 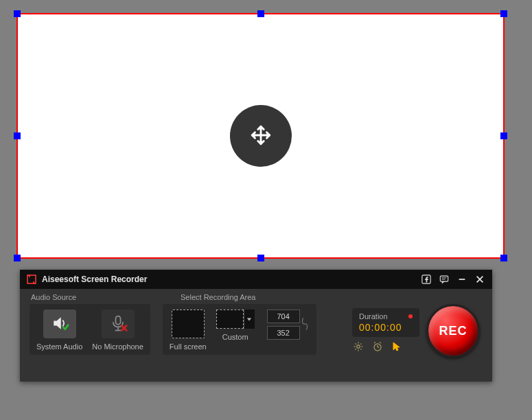 I want to click on height-input: 352, so click(x=284, y=333).